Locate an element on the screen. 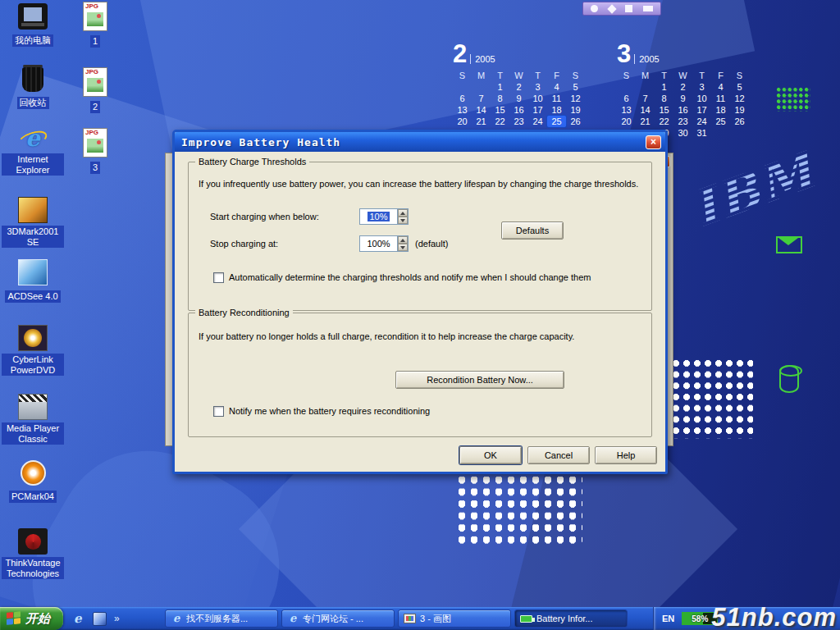  desktop-icon-acdsee: ACDSee 4.0 is located at coordinates (33, 281).